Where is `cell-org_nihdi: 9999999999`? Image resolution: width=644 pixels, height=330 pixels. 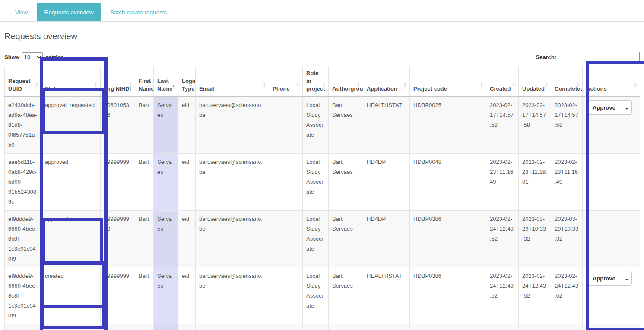
cell-org_nihdi: 9999999999 is located at coordinates (118, 239).